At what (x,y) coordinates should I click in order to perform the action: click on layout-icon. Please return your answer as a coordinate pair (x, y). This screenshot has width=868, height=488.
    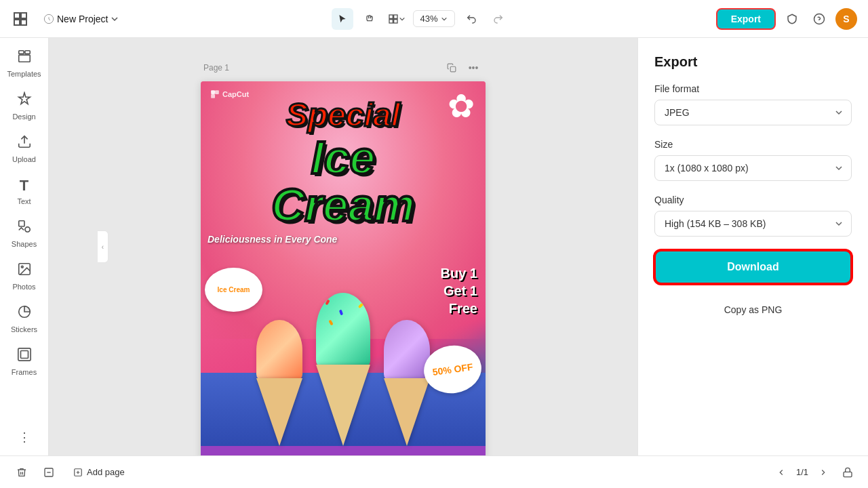
    Looking at the image, I should click on (393, 19).